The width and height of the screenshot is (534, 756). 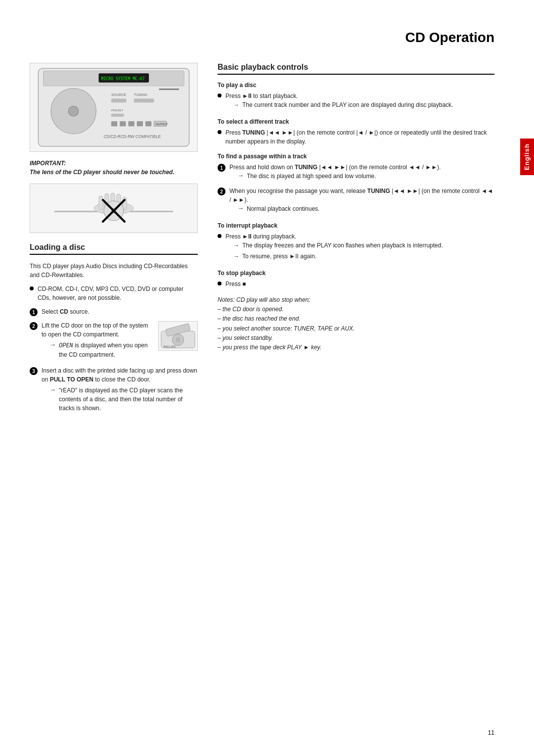 I want to click on important-label: IMPORTANT:, so click(x=114, y=163).